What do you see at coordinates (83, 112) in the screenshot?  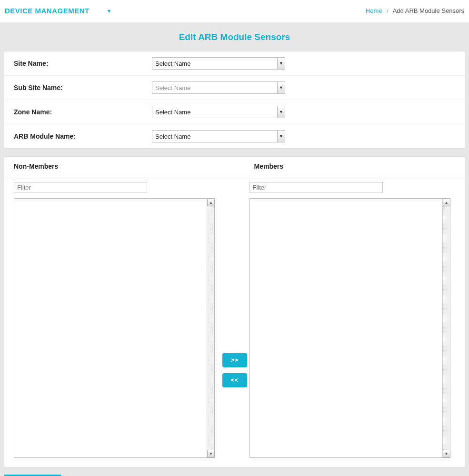 I see `zone-name-label: Zone Name:` at bounding box center [83, 112].